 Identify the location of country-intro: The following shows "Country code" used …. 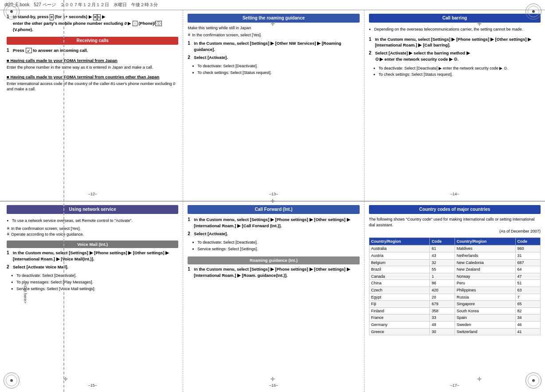
(455, 222).